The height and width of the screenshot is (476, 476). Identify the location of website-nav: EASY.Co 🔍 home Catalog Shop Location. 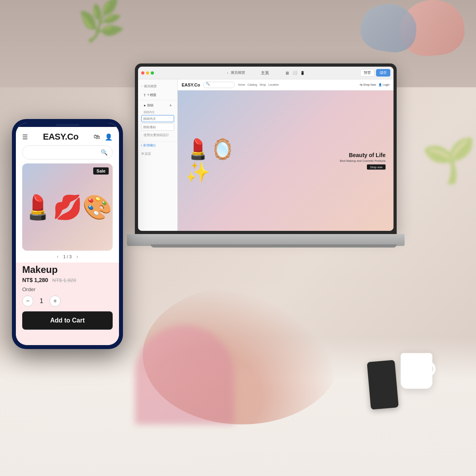
(286, 85).